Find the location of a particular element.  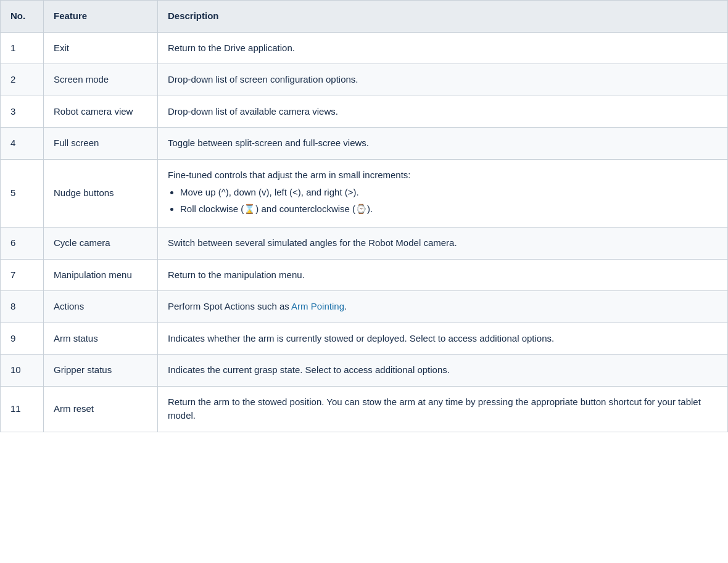

cell-feature: Nudge buttons is located at coordinates (101, 194).